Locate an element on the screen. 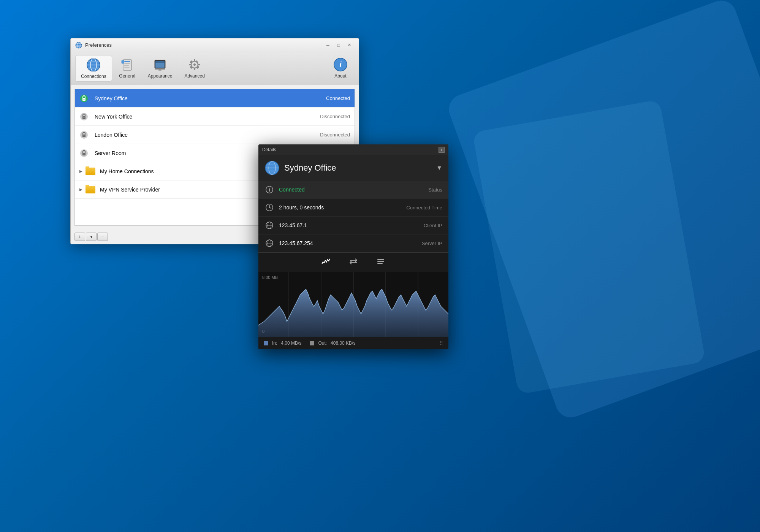  server-ip-icon is located at coordinates (269, 243).